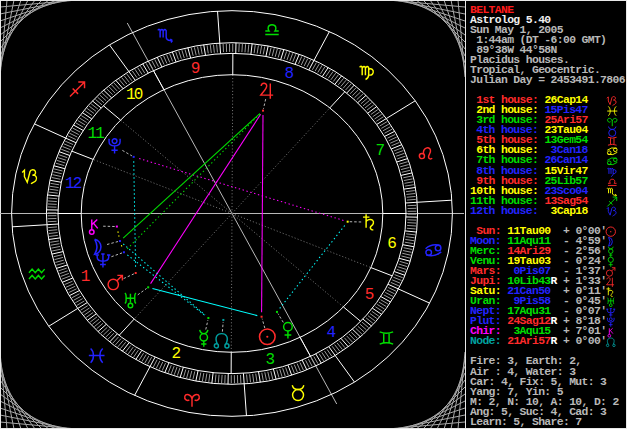  I want to click on svg-text: 3, so click(270, 360).